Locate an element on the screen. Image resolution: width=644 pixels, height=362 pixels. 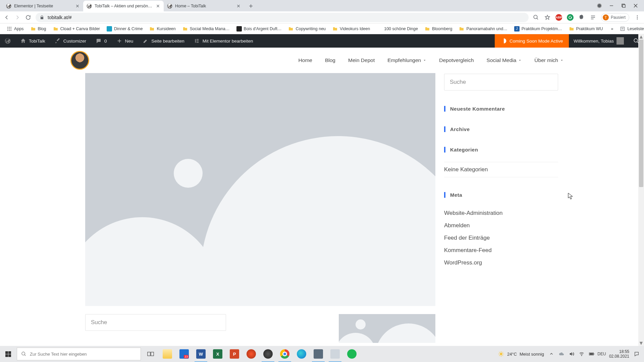
tray-notifications-icon is located at coordinates (637, 354).